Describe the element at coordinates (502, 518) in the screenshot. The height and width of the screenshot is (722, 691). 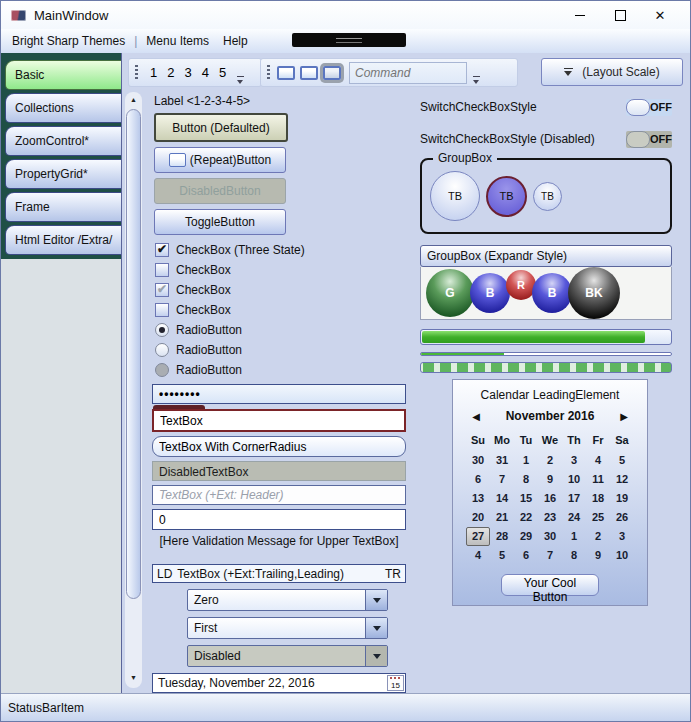
I see `calendar-day: 21` at that location.